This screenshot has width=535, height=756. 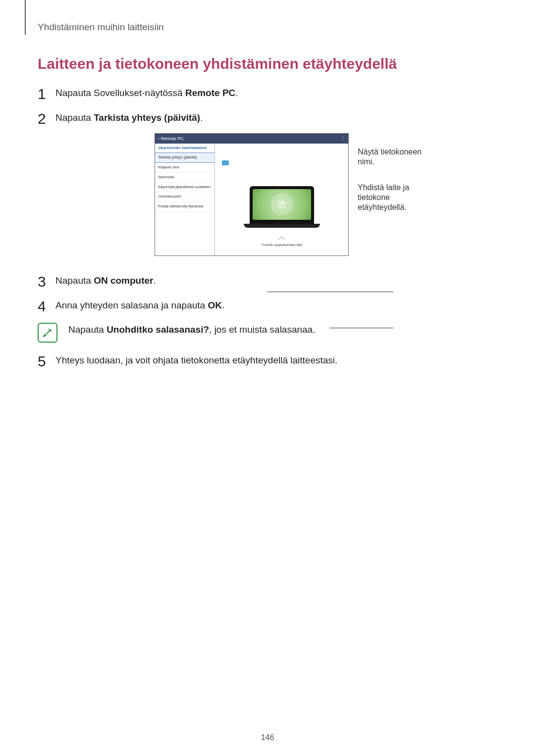 What do you see at coordinates (185, 157) in the screenshot?
I see `sidebar-item-check-connection: Tarkista yhteys (päivitä)` at bounding box center [185, 157].